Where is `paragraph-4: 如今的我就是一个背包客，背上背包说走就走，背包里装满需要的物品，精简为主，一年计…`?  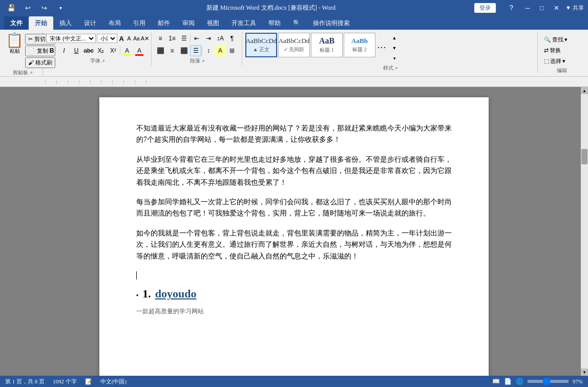
paragraph-4: 如今的我就是一个背包客，背上背包说走就走，背包里装满需要的物品，精简为主，一年计… is located at coordinates (294, 245).